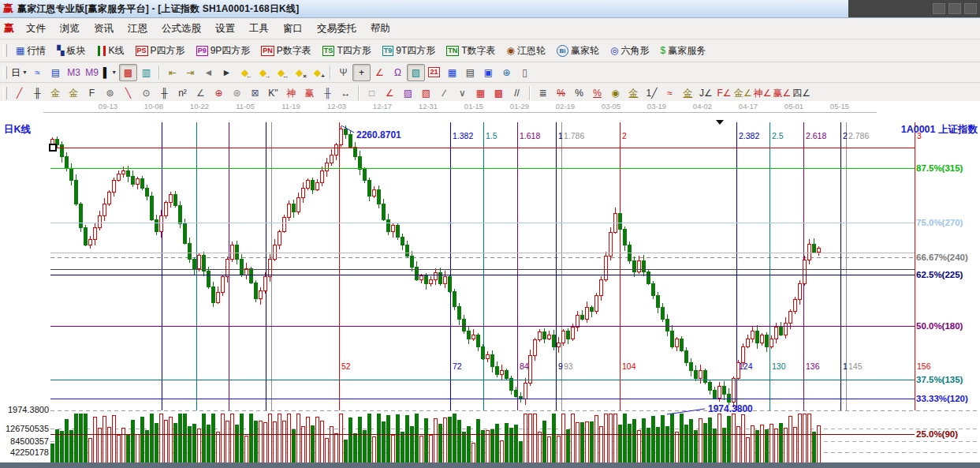 This screenshot has height=468, width=980. What do you see at coordinates (525, 73) in the screenshot?
I see `workstation-icon: ▯` at bounding box center [525, 73].